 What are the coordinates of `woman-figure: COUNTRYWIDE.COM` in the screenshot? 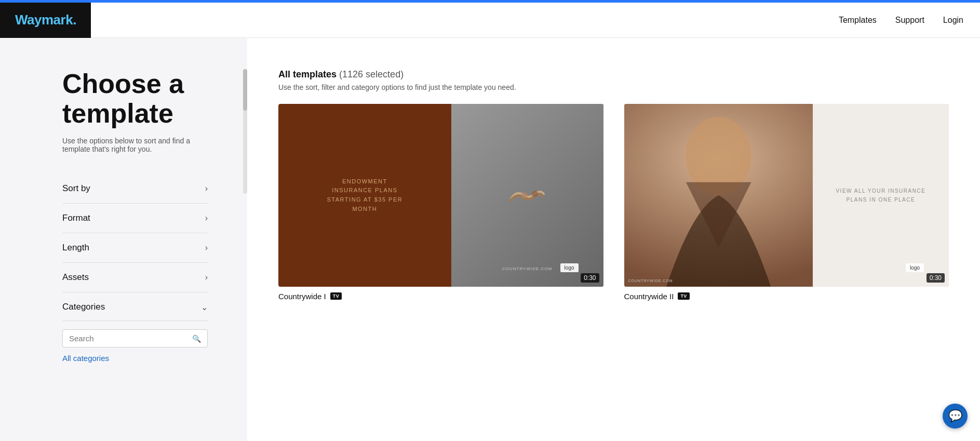 It's located at (719, 195).